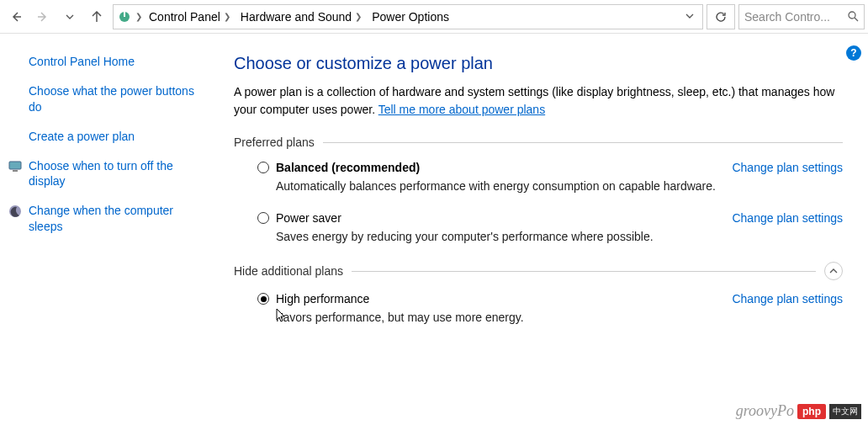 This screenshot has height=425, width=868. What do you see at coordinates (538, 271) in the screenshot?
I see `section-additional-plans: Hide additional plans` at bounding box center [538, 271].